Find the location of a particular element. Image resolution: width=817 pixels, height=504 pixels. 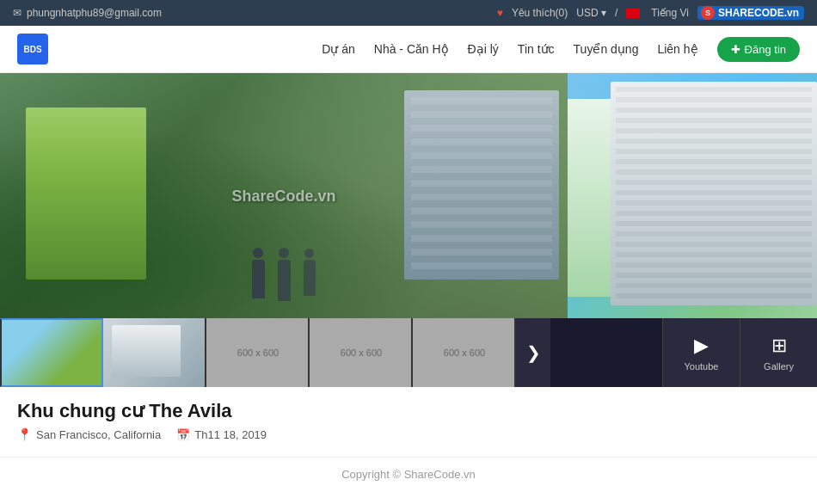

thumb-placeholder-2: 600 x 600 is located at coordinates (361, 353).